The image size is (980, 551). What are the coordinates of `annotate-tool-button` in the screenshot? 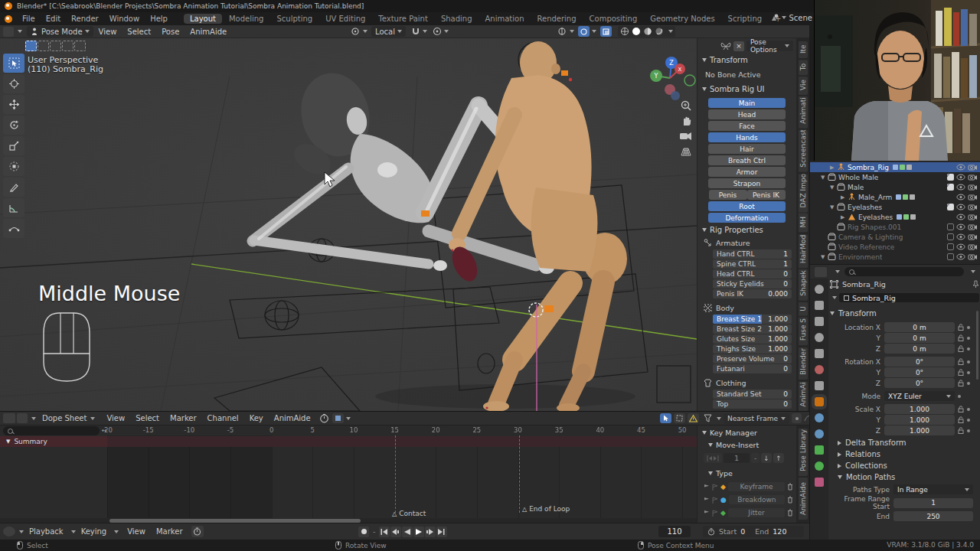 It's located at (14, 187).